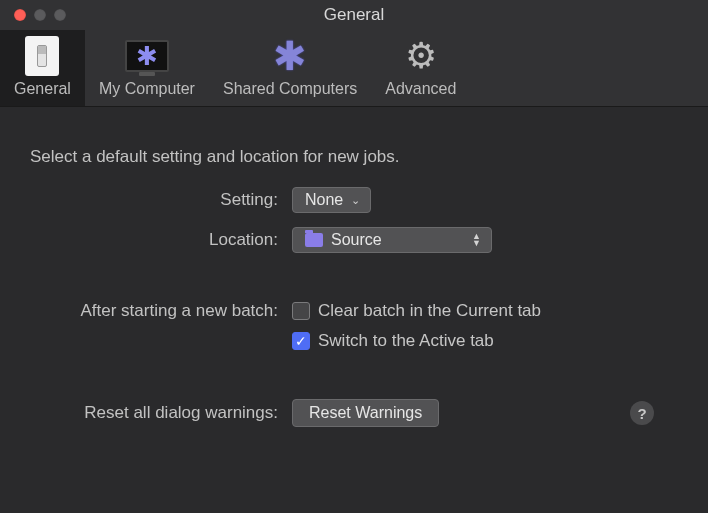 The height and width of the screenshot is (513, 708). What do you see at coordinates (161, 311) in the screenshot?
I see `batch-label: After starting a new batch:` at bounding box center [161, 311].